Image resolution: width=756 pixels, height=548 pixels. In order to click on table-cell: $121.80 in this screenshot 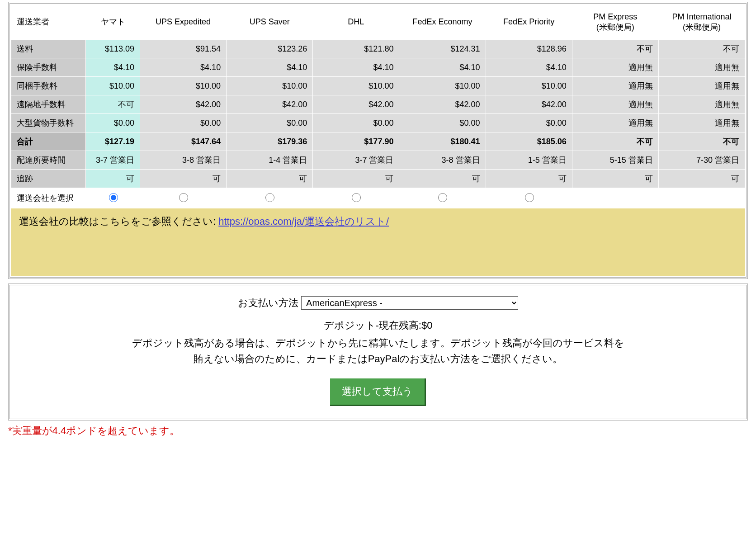, I will do `click(356, 49)`.